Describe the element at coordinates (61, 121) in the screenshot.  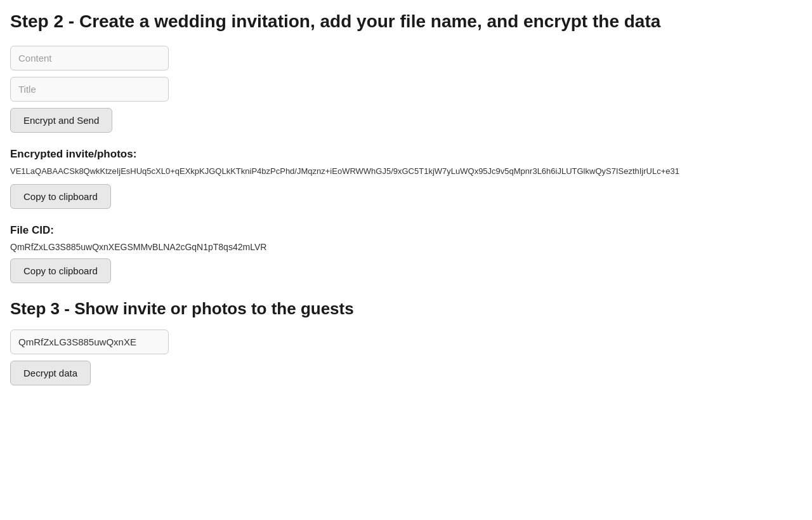
I see `encrypt-send-button: Encrypt and Send` at that location.